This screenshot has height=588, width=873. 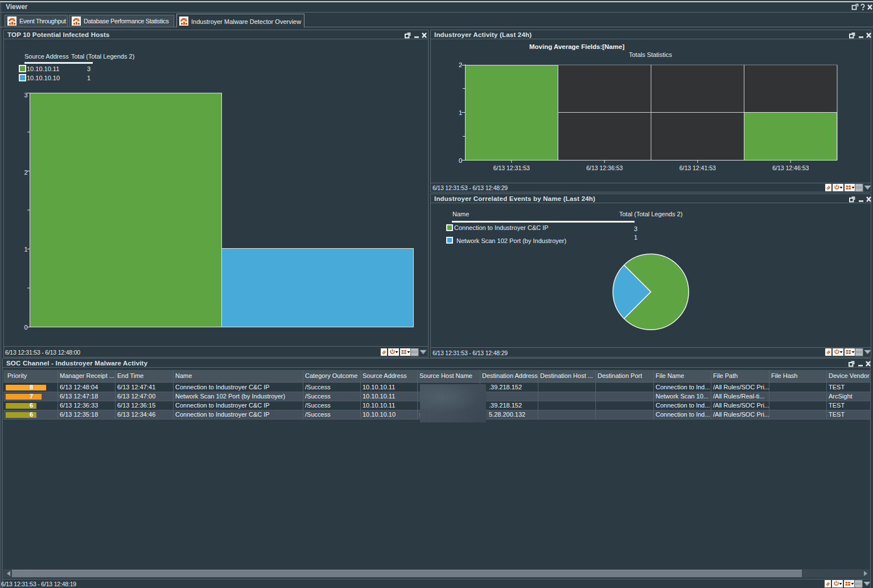 What do you see at coordinates (790, 168) in the screenshot?
I see `svg-text: 6/13 12:46:53` at bounding box center [790, 168].